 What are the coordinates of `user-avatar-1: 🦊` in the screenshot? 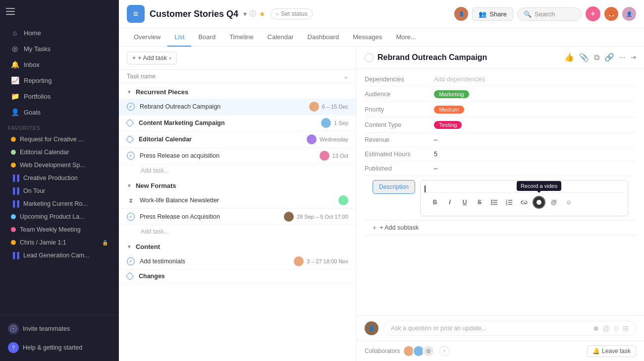 It's located at (611, 14).